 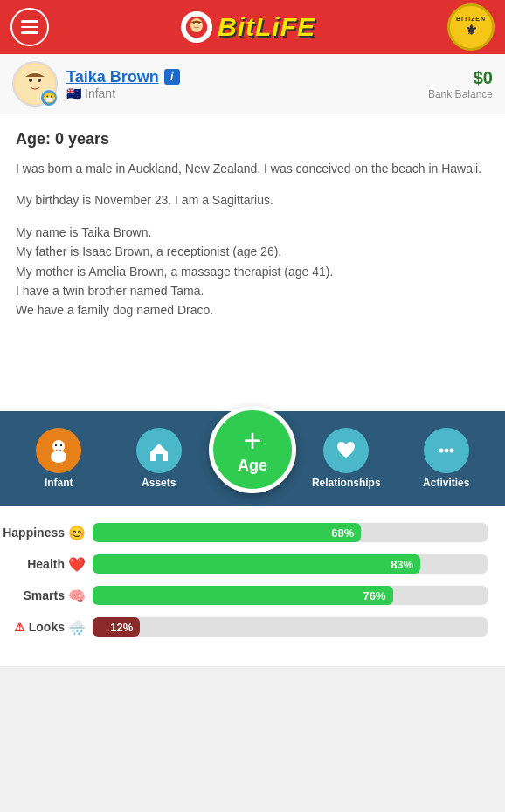 I want to click on happiness-bar-container: 68%, so click(x=290, y=533).